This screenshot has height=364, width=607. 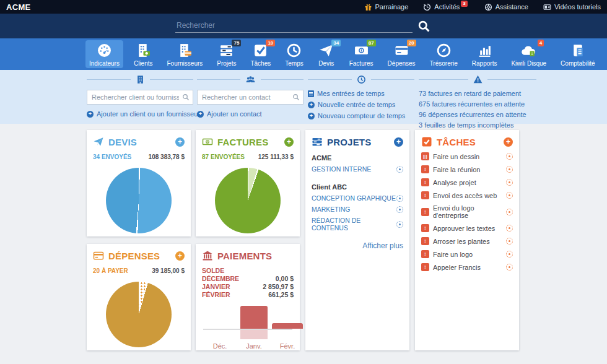 I want to click on devis-card-title: DEVIS, so click(x=123, y=142).